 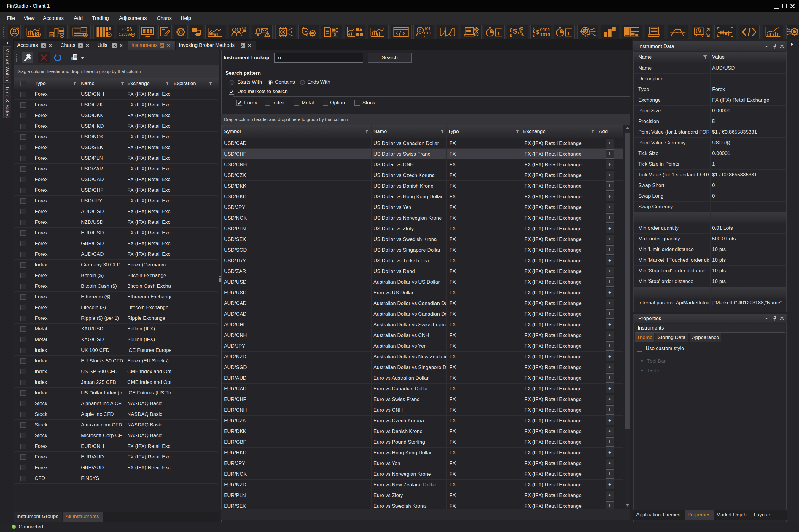 What do you see at coordinates (129, 29) in the screenshot?
I see `svg-text: 56` at bounding box center [129, 29].